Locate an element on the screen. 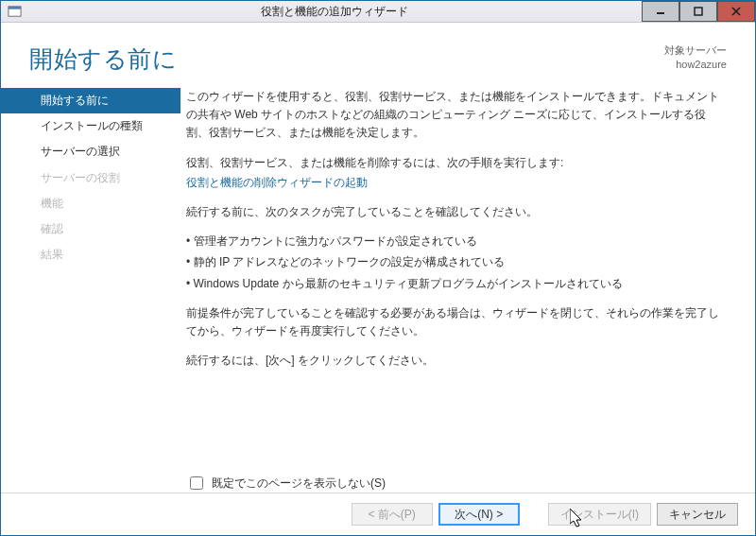 The image size is (756, 536). window-title: 役割と機能の追加ウィザード is located at coordinates (335, 11).